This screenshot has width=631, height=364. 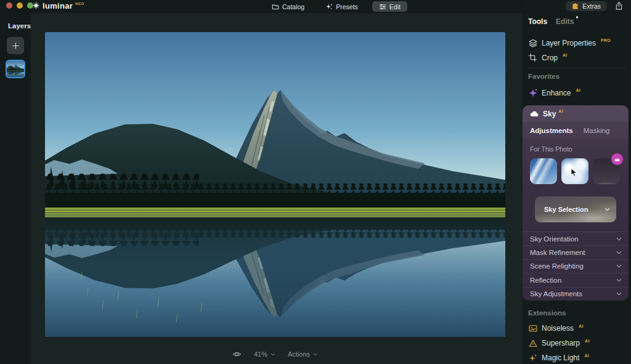 What do you see at coordinates (556, 294) in the screenshot?
I see `sky-adjustments-label: Sky Adjustments` at bounding box center [556, 294].